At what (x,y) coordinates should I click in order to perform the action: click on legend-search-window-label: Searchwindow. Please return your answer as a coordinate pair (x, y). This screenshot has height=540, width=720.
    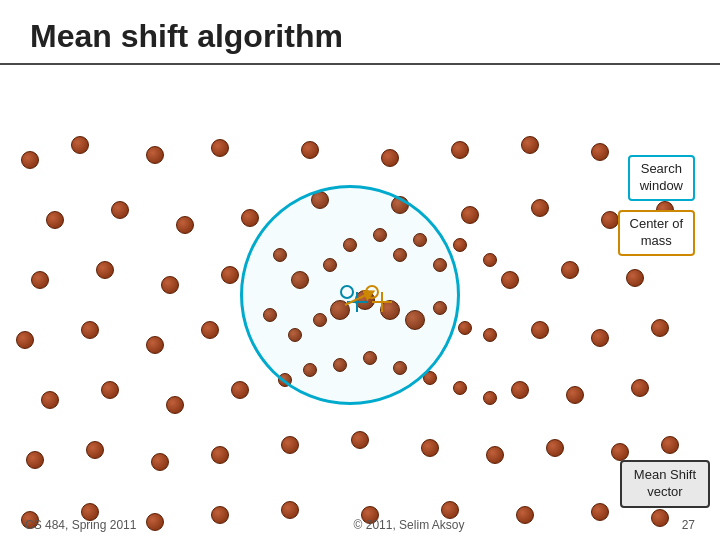
    Looking at the image, I should click on (662, 177).